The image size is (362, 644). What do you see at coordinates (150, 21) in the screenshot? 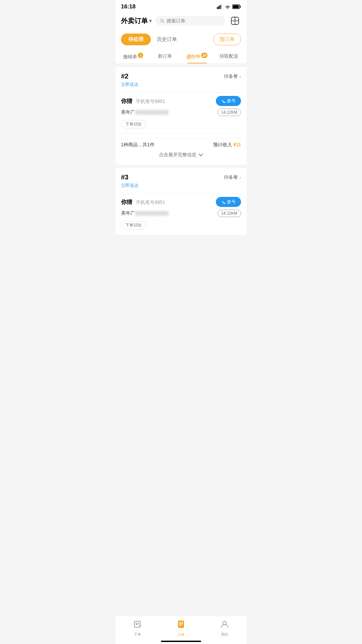
I see `chevron-down-icon: ▾` at bounding box center [150, 21].